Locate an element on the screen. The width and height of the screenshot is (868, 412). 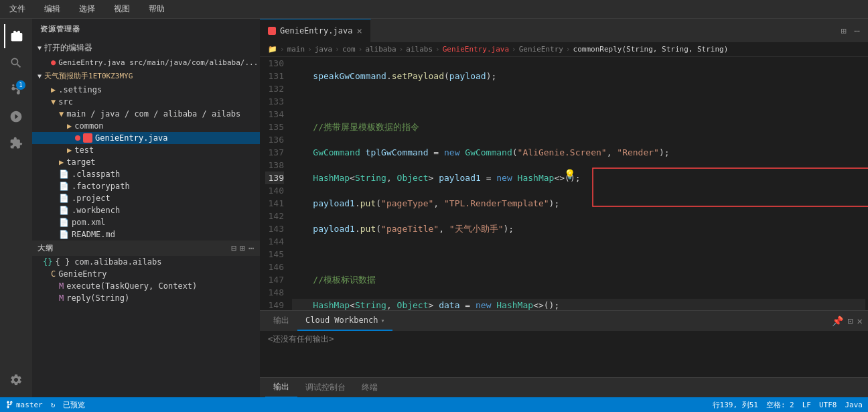
tab-close-button: × is located at coordinates (359, 31).